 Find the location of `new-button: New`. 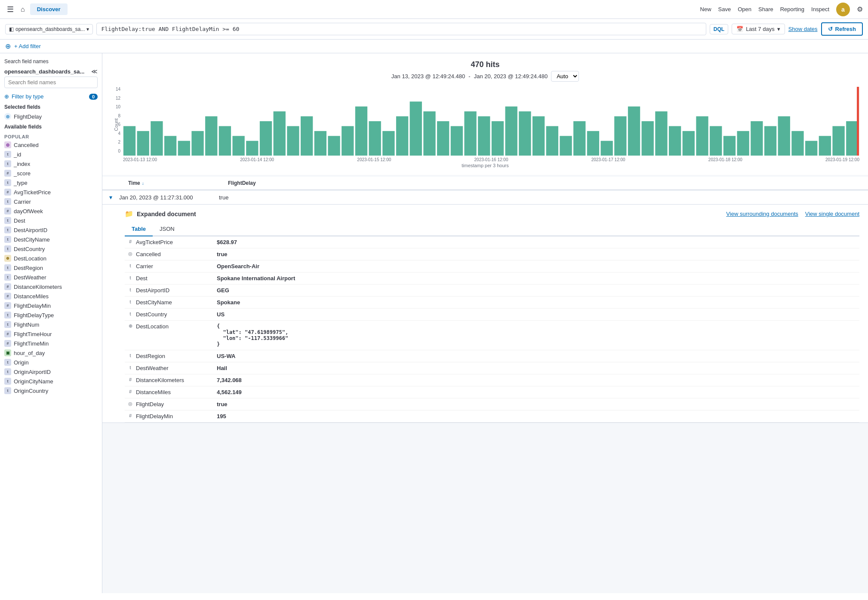

new-button: New is located at coordinates (706, 9).